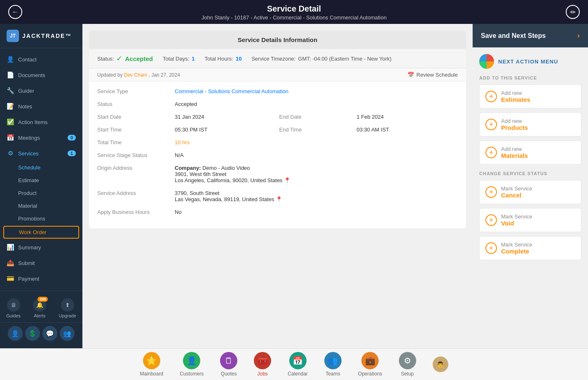  What do you see at coordinates (13, 308) in the screenshot?
I see `sidebar-guides-btn: 🖥 Guides` at bounding box center [13, 308].